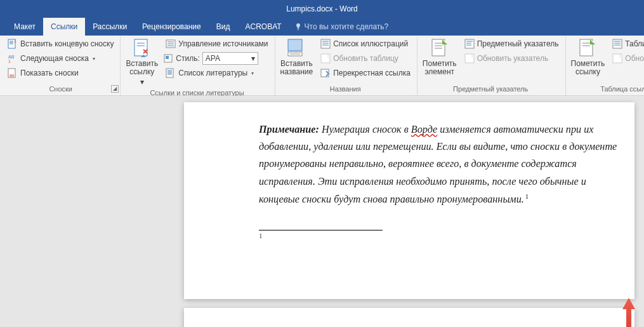 The width and height of the screenshot is (644, 327). I want to click on footnote-number: 1, so click(442, 235).